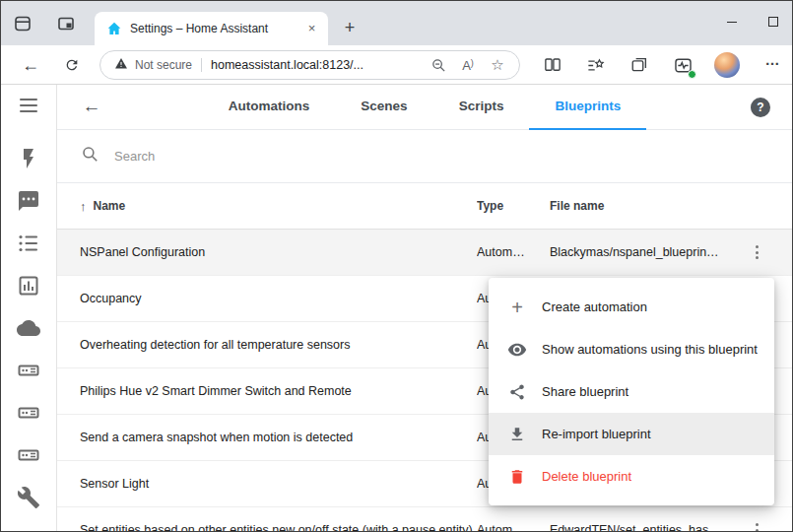  I want to click on address-bar: Not secure homeassistant.local:8123/... …, so click(309, 65).